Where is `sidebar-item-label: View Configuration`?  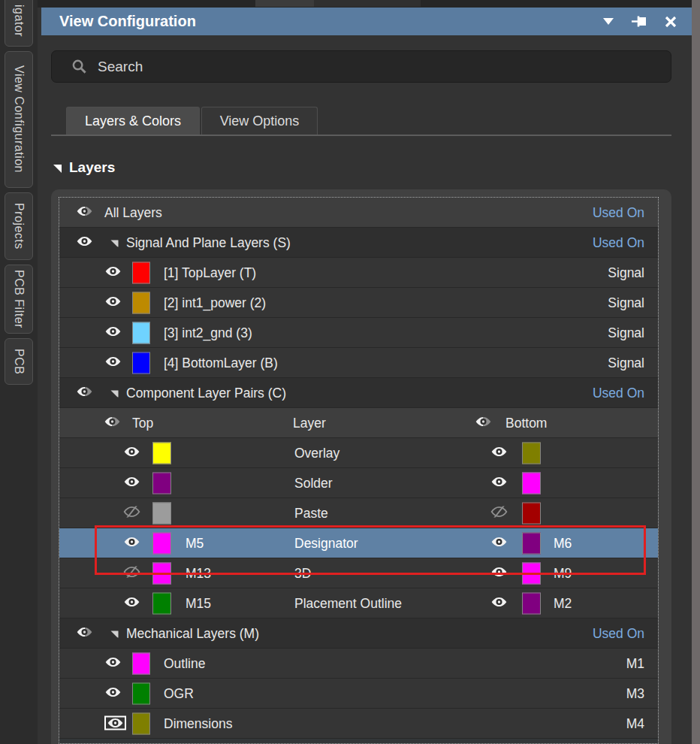 sidebar-item-label: View Configuration is located at coordinates (19, 119).